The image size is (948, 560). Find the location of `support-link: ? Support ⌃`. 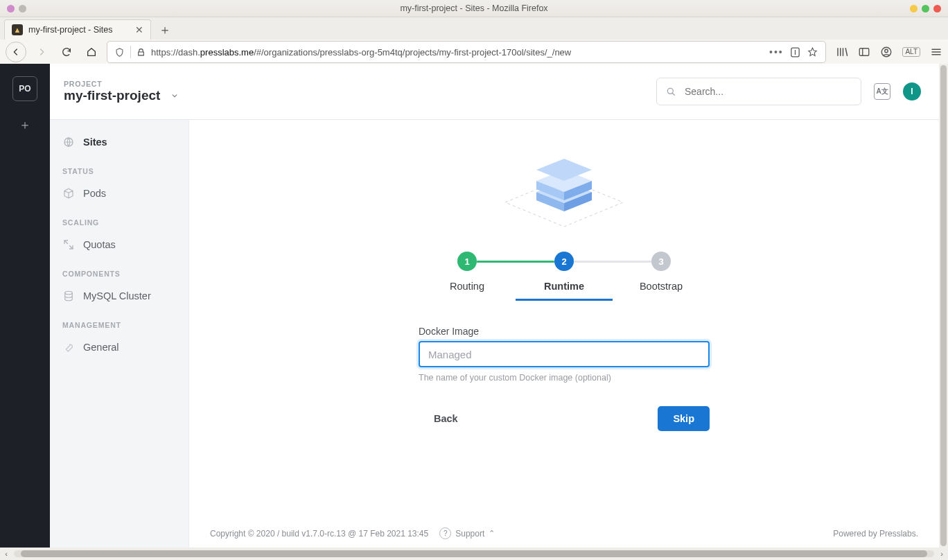

support-link: ? Support ⌃ is located at coordinates (467, 534).